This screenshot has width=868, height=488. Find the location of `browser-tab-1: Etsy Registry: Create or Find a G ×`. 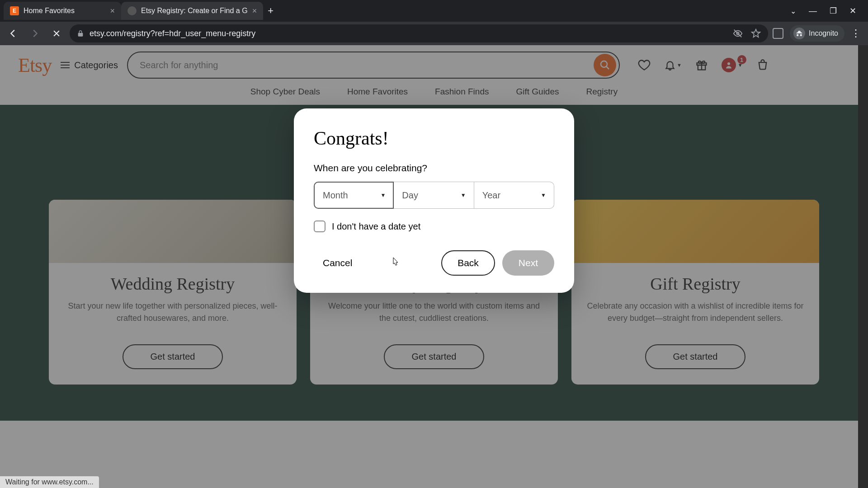

browser-tab-1: Etsy Registry: Create or Find a G × is located at coordinates (192, 11).